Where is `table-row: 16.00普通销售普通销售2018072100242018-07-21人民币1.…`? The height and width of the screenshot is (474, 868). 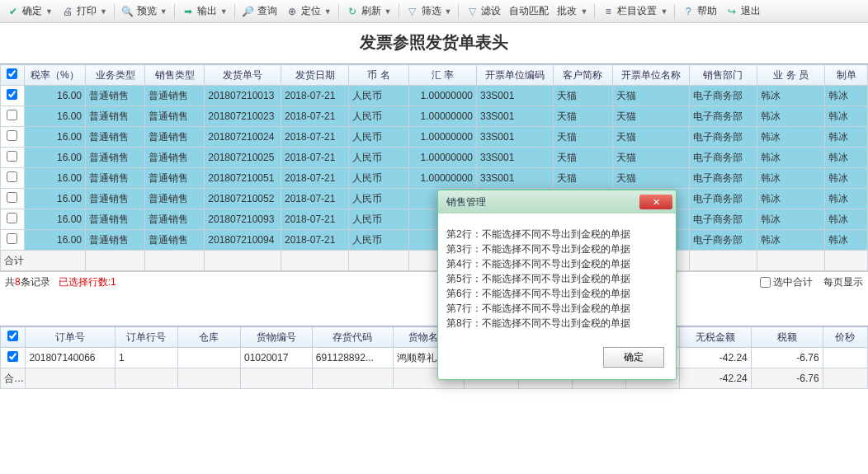 table-row: 16.00普通销售普通销售2018072100242018-07-21人民币1.… is located at coordinates (434, 137).